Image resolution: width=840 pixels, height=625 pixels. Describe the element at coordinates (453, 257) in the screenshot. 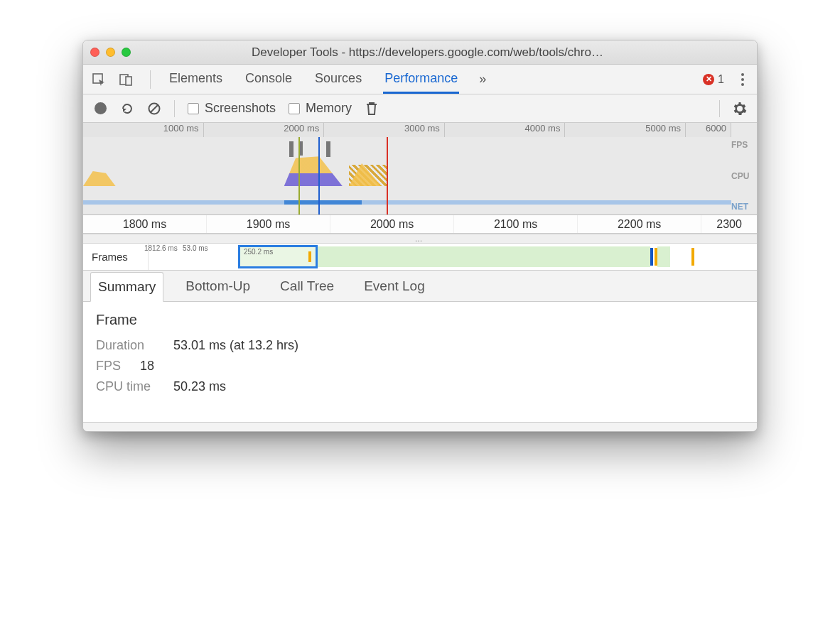

I see `frames-track: 1812.6 ms 53.0 ms 250.2 ms` at that location.